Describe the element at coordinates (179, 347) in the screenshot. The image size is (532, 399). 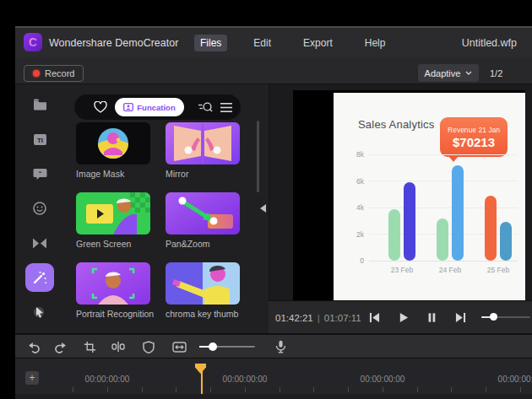
I see `fit-width-button` at that location.